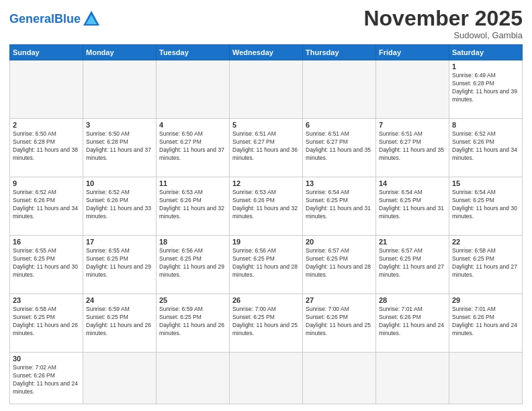 This screenshot has width=532, height=411. I want to click on header: GeneralBlue November 2025 Sudowol, Gambi…, so click(266, 24).